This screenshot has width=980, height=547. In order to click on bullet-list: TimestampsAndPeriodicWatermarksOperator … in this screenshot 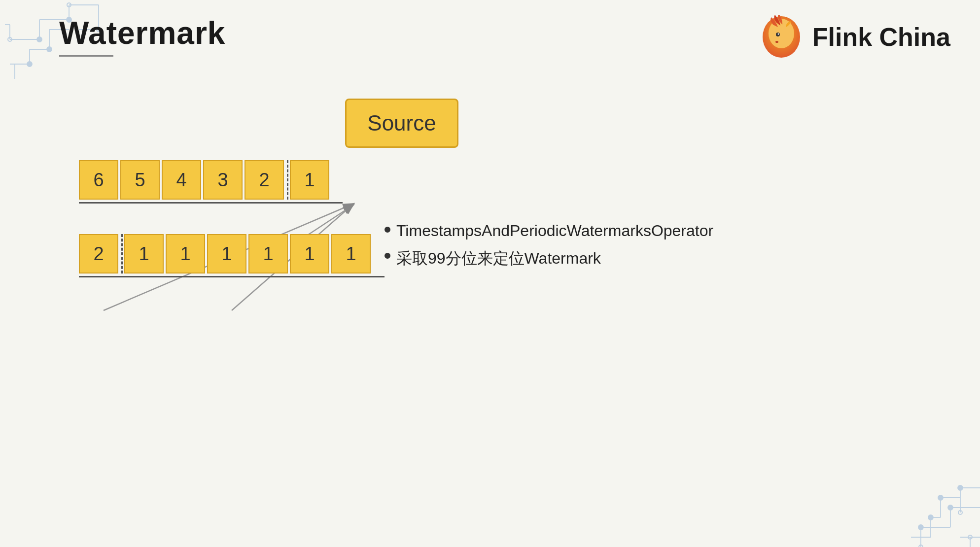, I will do `click(549, 249)`.